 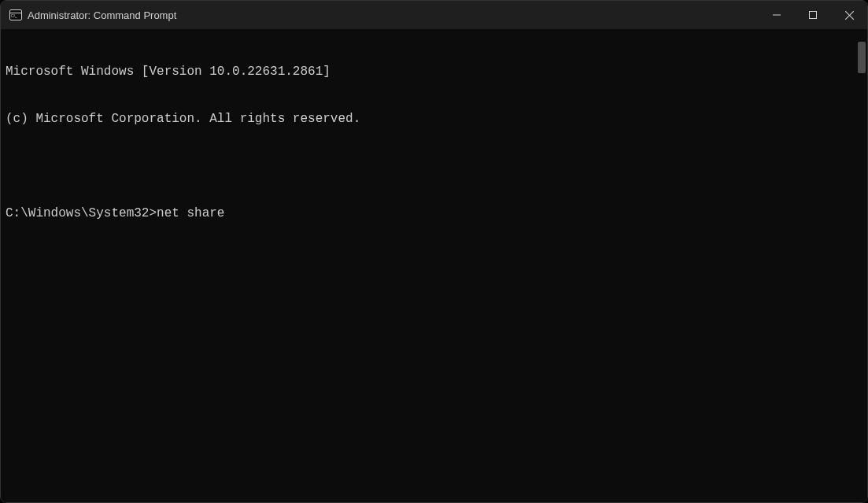 I want to click on copyright-line: (c) Microsoft Corporation. All rights re…, so click(x=428, y=119).